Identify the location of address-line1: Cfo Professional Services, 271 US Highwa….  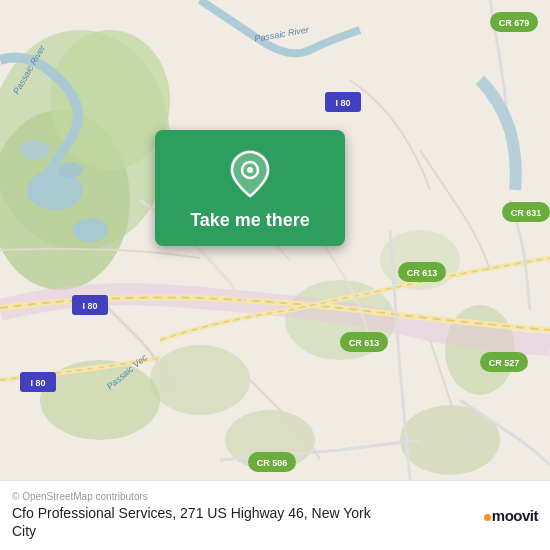
(192, 513).